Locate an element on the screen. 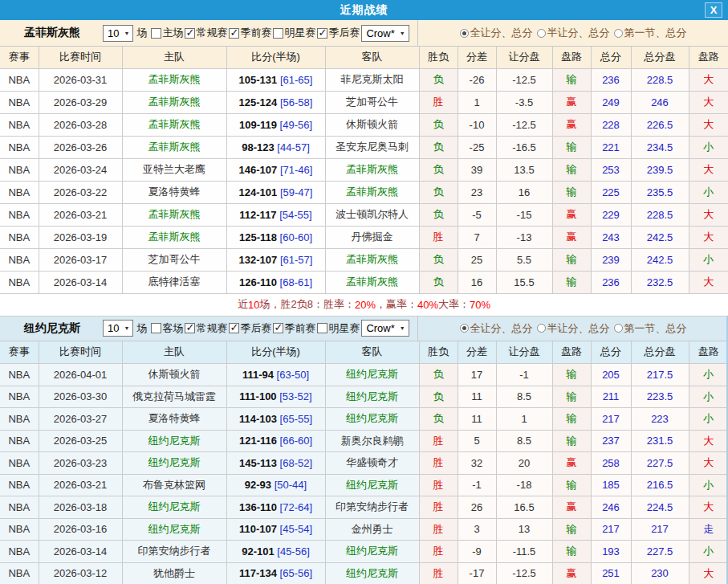 Image resolution: width=728 pixels, height=584 pixels. cell-home-team: 孟菲斯灰熊 is located at coordinates (174, 80).